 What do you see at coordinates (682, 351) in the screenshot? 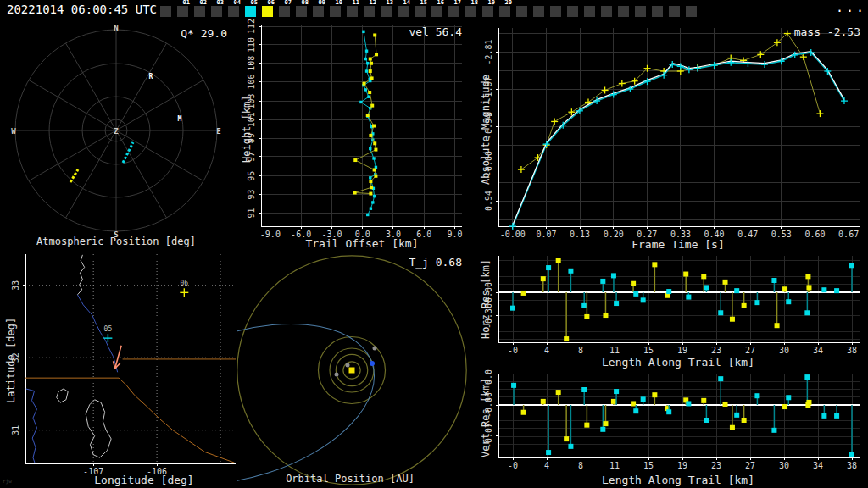
I see `svg-text: 19` at bounding box center [682, 351].